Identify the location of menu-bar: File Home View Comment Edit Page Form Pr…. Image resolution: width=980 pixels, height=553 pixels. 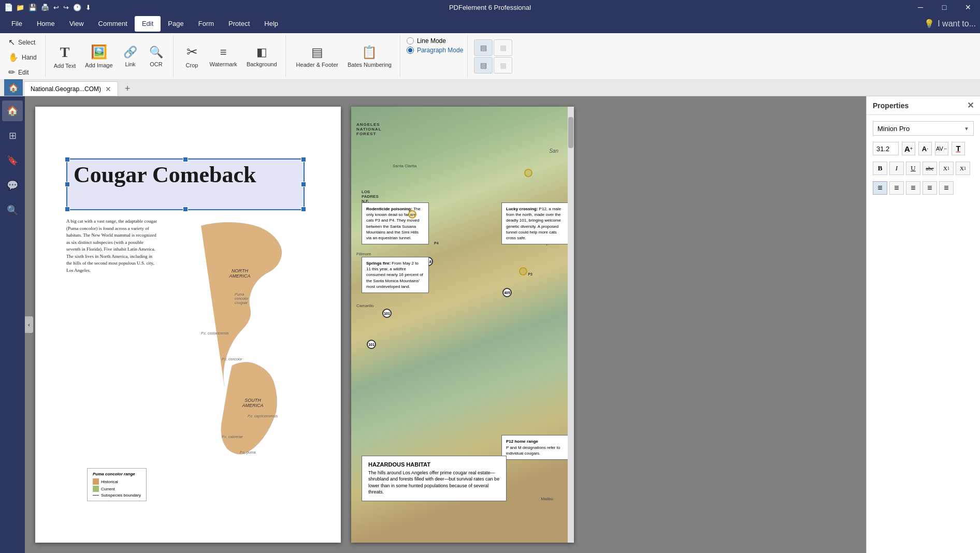
(490, 24).